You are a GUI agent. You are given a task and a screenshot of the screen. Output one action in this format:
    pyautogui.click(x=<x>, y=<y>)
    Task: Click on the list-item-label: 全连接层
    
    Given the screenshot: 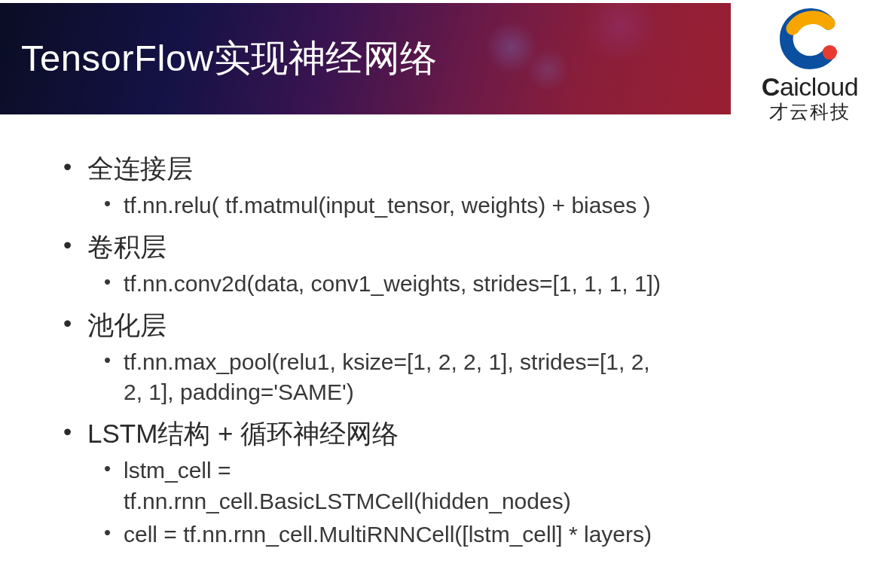 What is the action you would take?
    pyautogui.click(x=140, y=169)
    